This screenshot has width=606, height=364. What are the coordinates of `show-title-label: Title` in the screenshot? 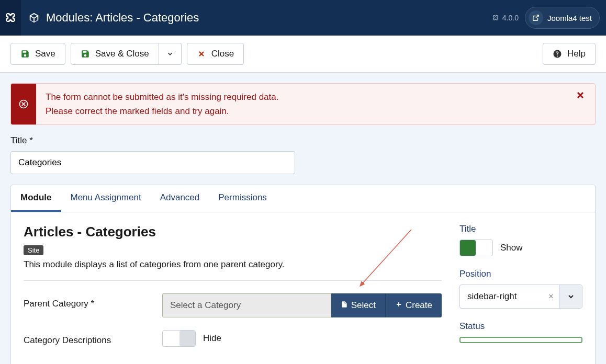 It's located at (521, 229).